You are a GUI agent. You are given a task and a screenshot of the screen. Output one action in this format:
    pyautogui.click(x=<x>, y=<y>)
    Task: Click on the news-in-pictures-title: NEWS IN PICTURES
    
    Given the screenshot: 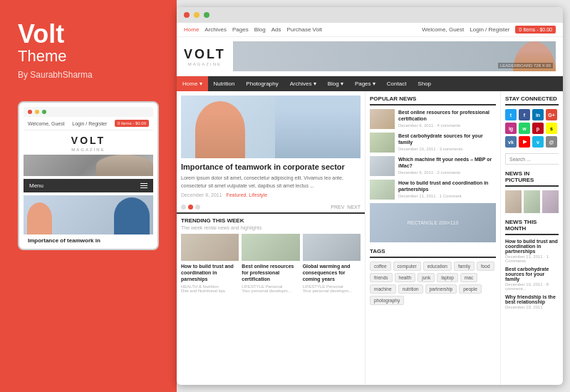 What is the action you would take?
    pyautogui.click(x=532, y=178)
    